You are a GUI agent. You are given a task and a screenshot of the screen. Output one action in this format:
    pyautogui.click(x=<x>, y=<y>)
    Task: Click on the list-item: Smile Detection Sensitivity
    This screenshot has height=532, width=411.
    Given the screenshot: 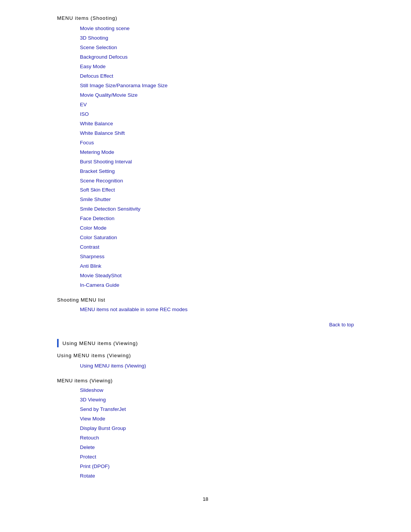 What is the action you would take?
    pyautogui.click(x=206, y=209)
    